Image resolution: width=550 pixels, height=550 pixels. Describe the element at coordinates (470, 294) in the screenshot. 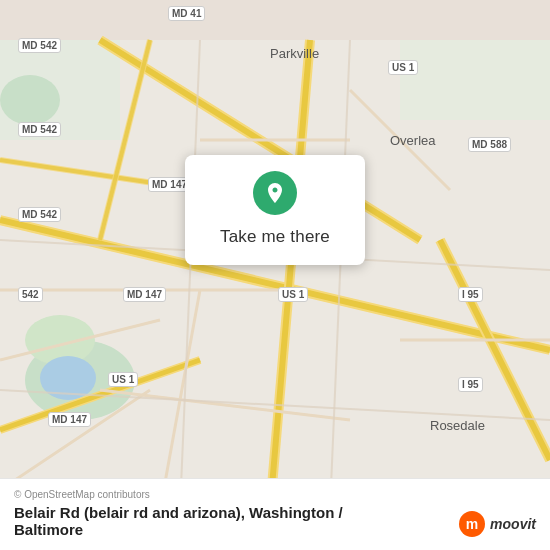

I see `road-label-i95-1: I 95` at that location.